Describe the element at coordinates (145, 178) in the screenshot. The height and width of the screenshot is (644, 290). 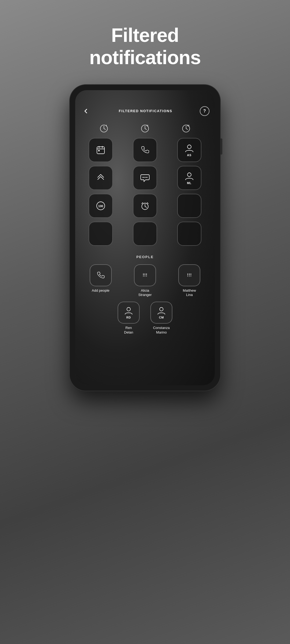
I see `icon-chat` at that location.